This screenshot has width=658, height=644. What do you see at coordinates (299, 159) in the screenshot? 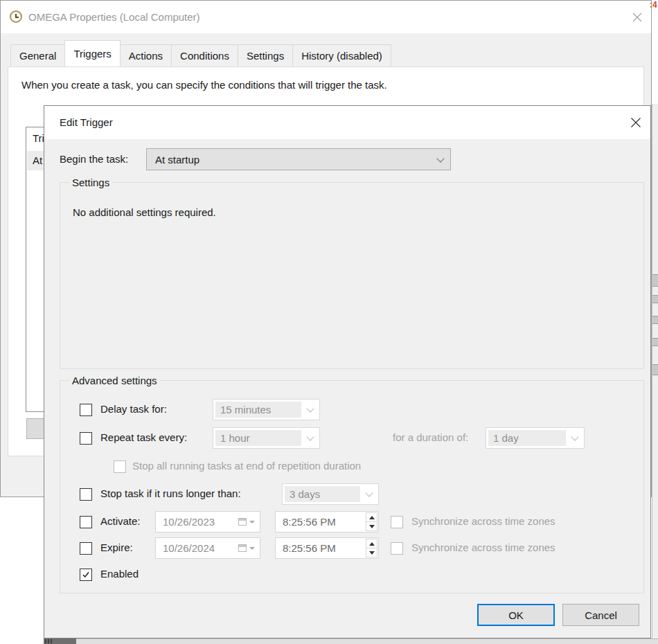
I see `begin-task-combobox: At startup` at bounding box center [299, 159].